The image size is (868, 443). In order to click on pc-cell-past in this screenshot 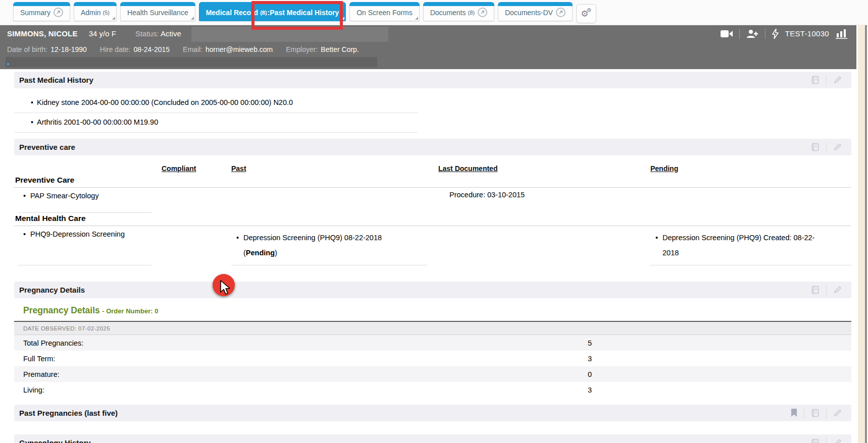, I will do `click(335, 200)`.